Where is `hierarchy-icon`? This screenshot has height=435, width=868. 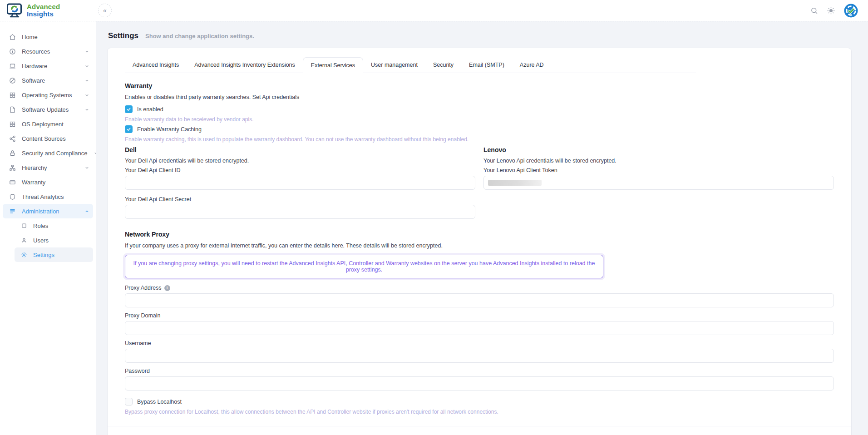
hierarchy-icon is located at coordinates (13, 168).